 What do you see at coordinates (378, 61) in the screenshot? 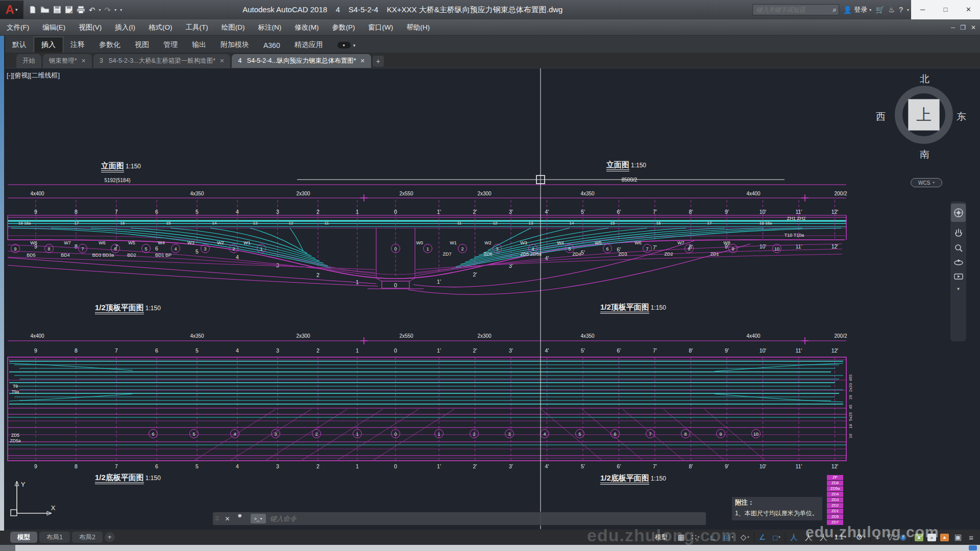
I see `new-tab-button: +` at bounding box center [378, 61].